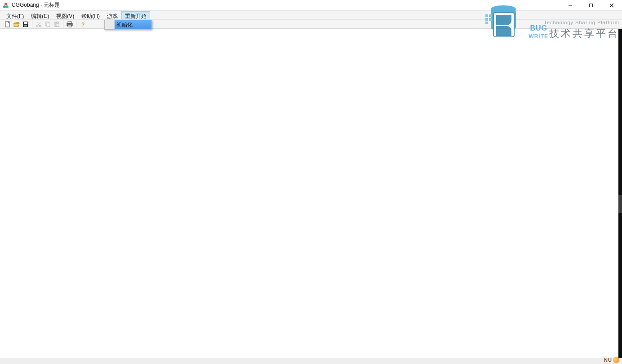 The height and width of the screenshot is (364, 622). I want to click on app-icon, so click(6, 5).